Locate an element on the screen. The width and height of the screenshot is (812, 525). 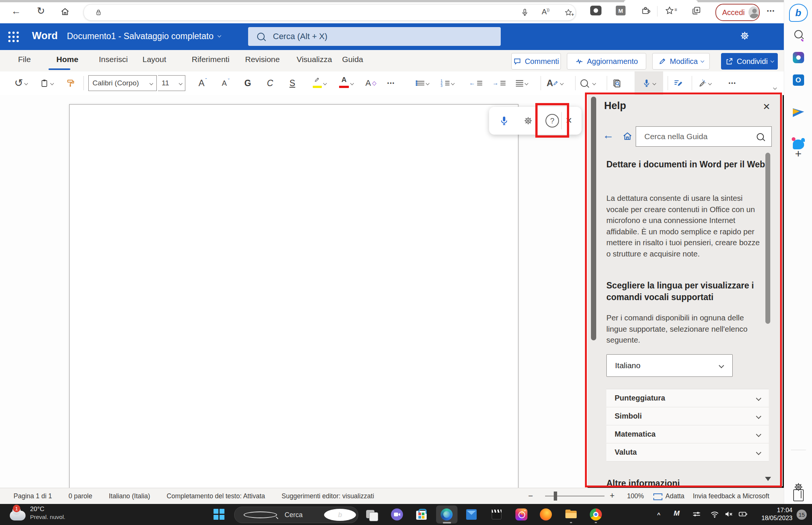
fit-width-icon is located at coordinates (658, 497).